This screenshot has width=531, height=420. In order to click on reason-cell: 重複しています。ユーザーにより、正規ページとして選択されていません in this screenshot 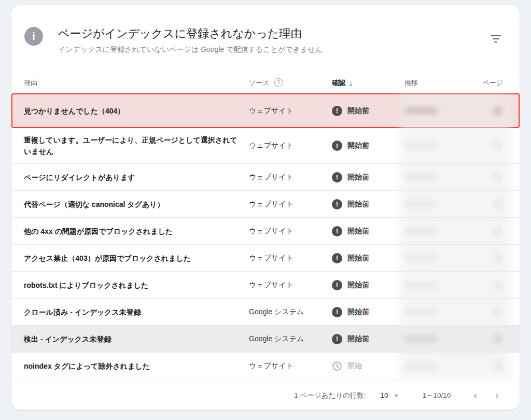, I will do `click(136, 146)`.